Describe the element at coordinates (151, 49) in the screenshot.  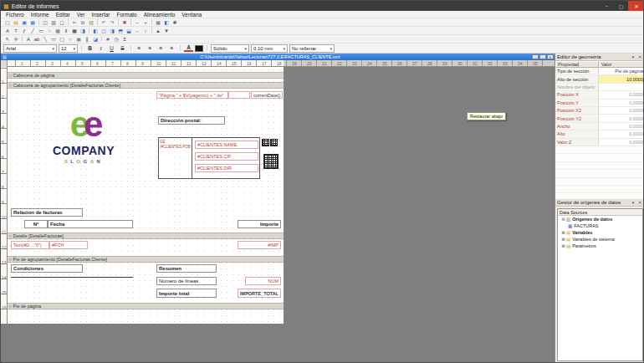
I see `align-center-icon: ≡` at that location.